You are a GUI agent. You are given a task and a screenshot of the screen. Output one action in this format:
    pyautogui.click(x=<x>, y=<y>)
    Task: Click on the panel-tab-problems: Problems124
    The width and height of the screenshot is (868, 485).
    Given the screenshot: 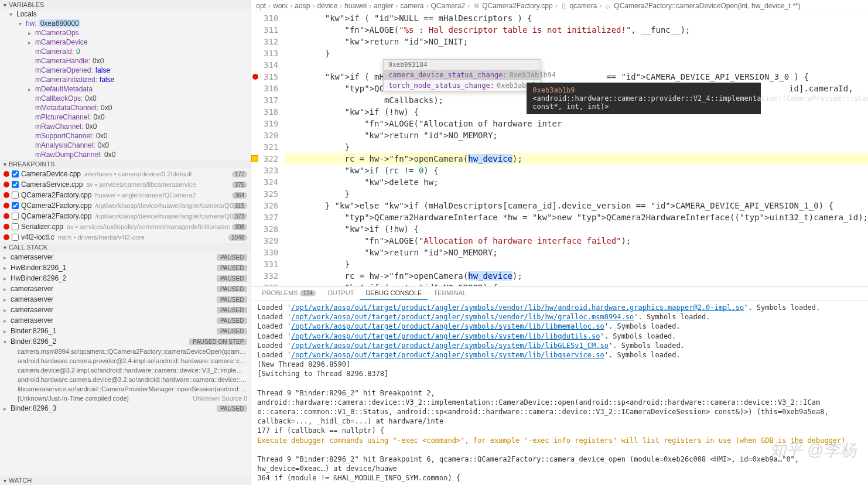 What is the action you would take?
    pyautogui.click(x=289, y=293)
    